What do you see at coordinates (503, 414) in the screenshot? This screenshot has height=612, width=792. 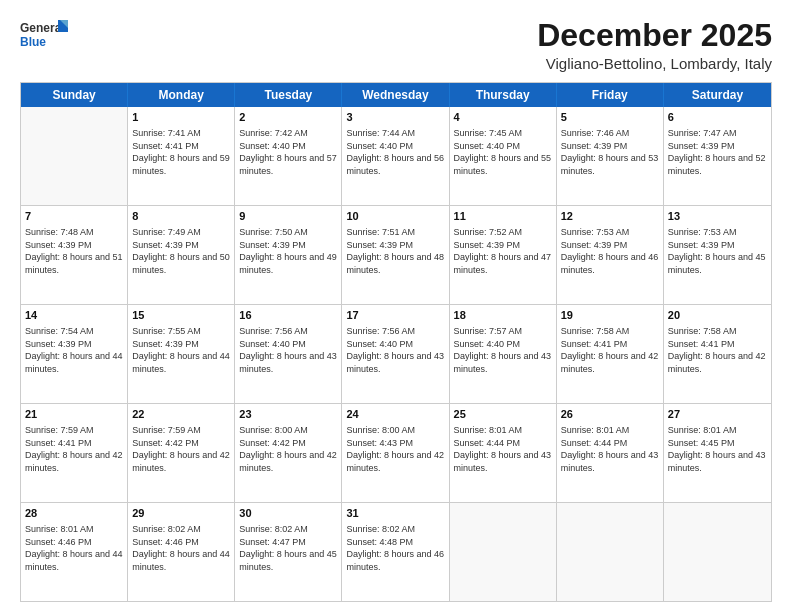 I see `day-number: 25` at bounding box center [503, 414].